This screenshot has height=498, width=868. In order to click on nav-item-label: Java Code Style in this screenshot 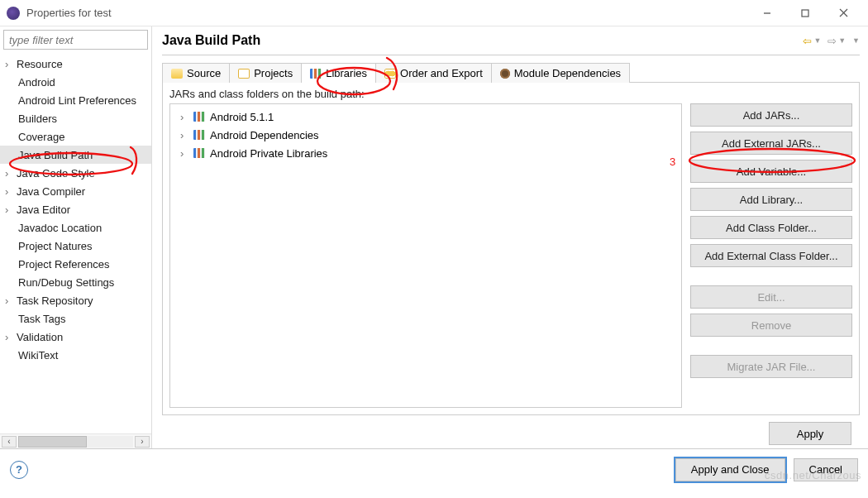, I will do `click(56, 174)`.